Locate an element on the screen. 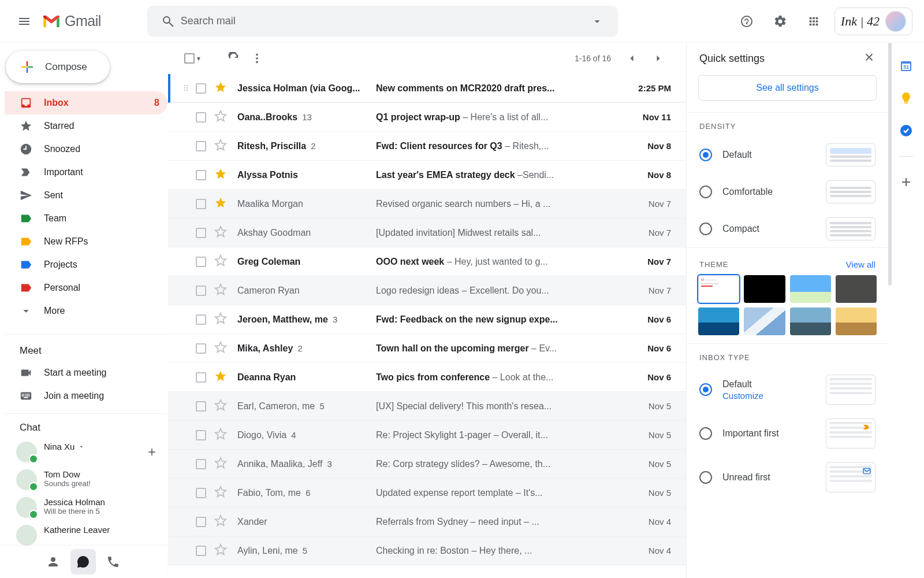 The width and height of the screenshot is (924, 578). apps-grid-icon is located at coordinates (814, 21).